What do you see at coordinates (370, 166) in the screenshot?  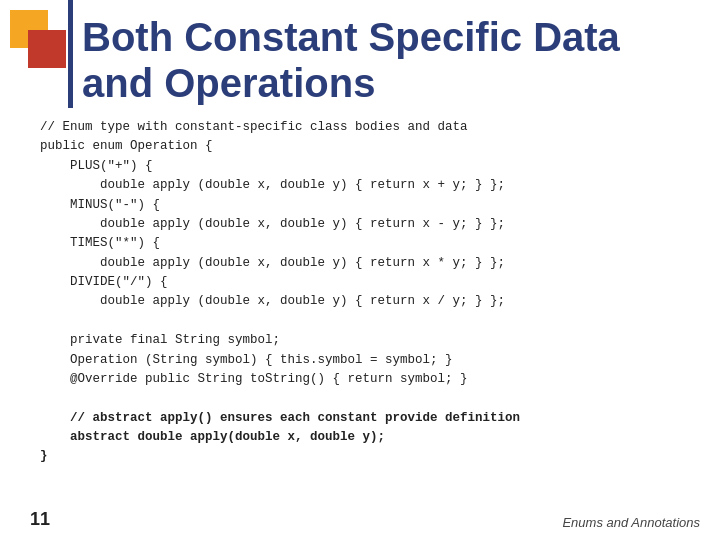 I see `code-line-3: PLUS("+") {` at bounding box center [370, 166].